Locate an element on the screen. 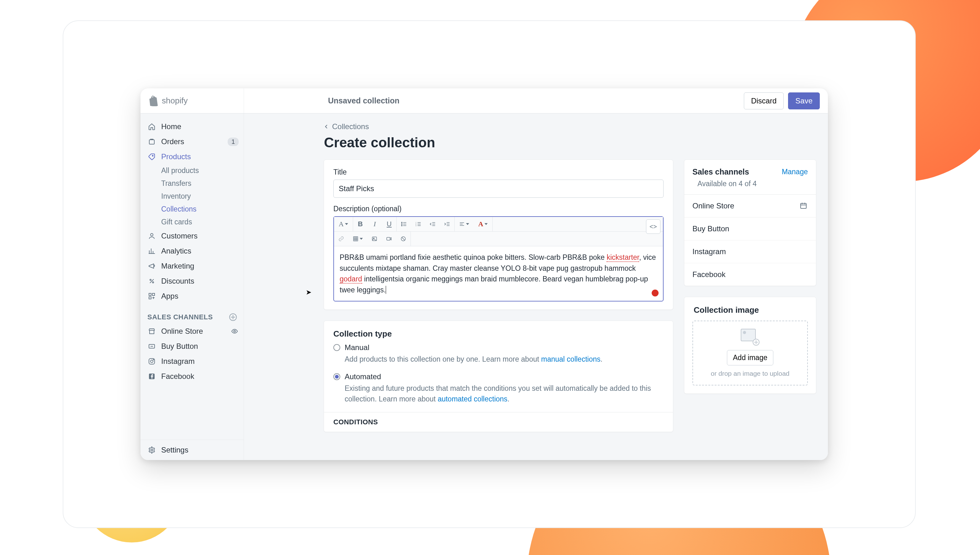  italic-button: I is located at coordinates (375, 224).